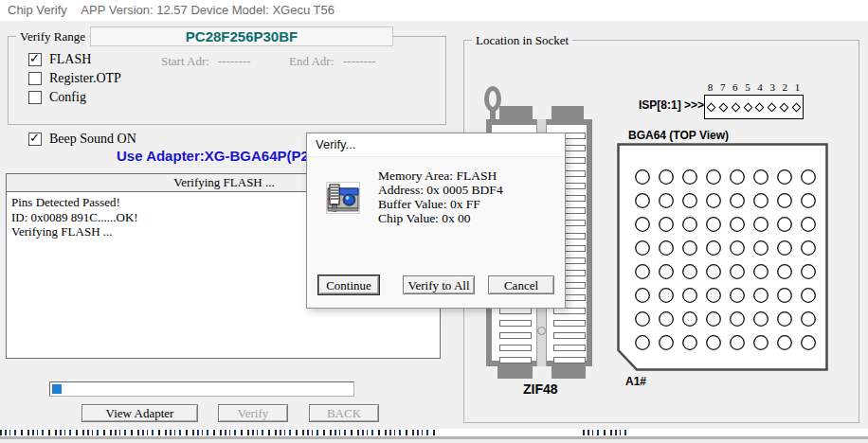 The image size is (868, 443). I want to click on register-otp-checkbox, so click(35, 79).